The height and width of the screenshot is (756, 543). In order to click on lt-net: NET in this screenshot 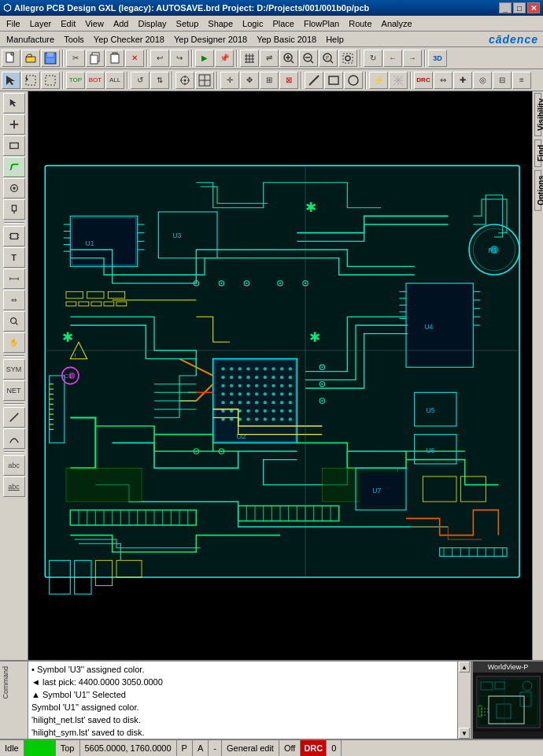, I will do `click(14, 391)`.